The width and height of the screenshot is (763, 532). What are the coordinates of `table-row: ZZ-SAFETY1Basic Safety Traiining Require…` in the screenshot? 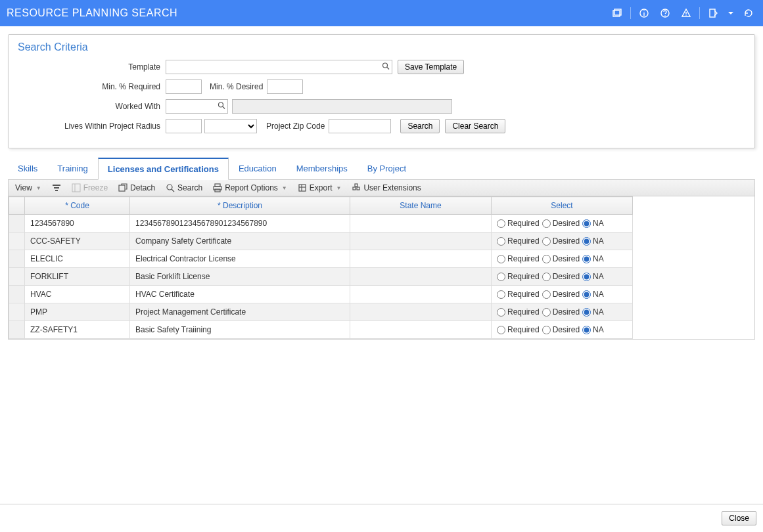 It's located at (321, 330).